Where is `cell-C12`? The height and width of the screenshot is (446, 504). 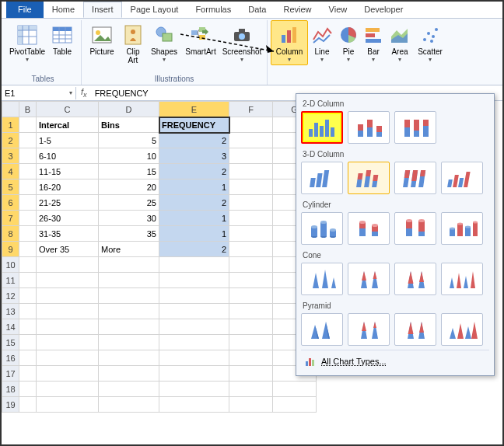
cell-C12 is located at coordinates (68, 296).